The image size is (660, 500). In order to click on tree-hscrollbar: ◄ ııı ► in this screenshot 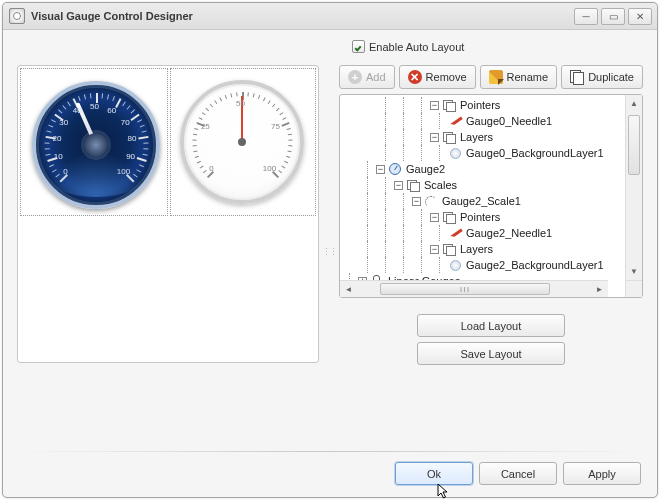, I will do `click(474, 288)`.